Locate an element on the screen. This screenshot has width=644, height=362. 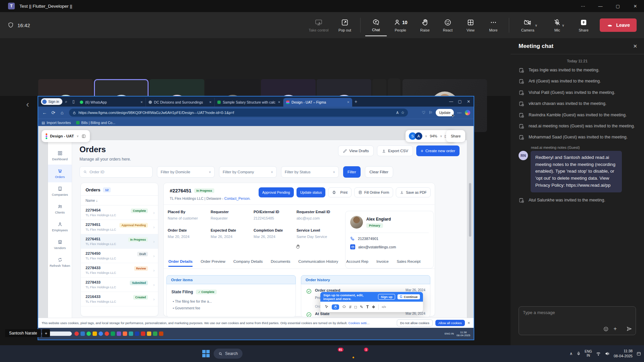
home-icon: ⌂ is located at coordinates (62, 113).